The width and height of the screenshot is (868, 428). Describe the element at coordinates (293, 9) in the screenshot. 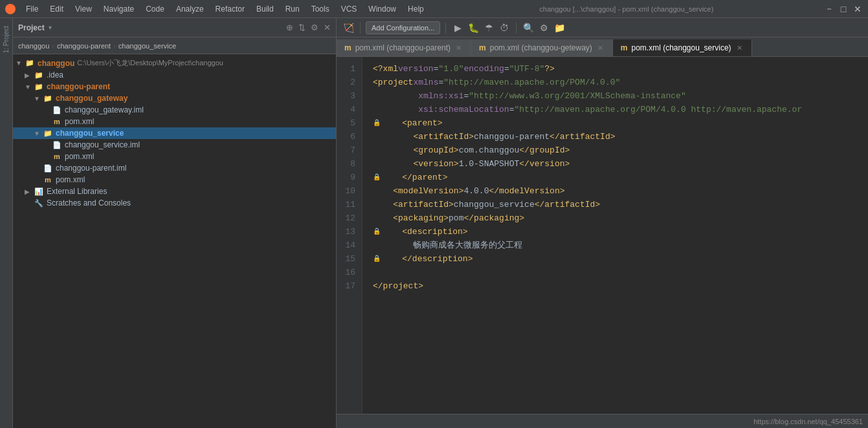

I see `menu-run: Run` at that location.